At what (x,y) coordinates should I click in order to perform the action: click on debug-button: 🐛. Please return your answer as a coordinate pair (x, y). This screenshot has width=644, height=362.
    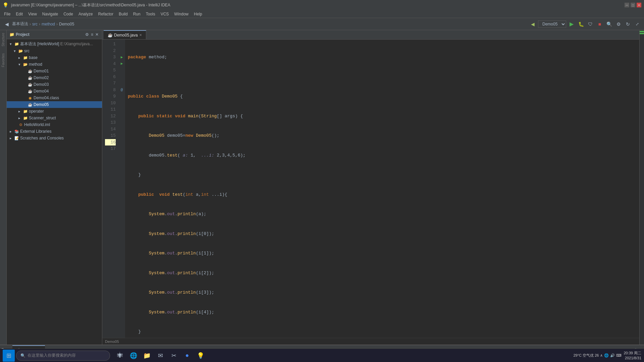
    Looking at the image, I should click on (581, 24).